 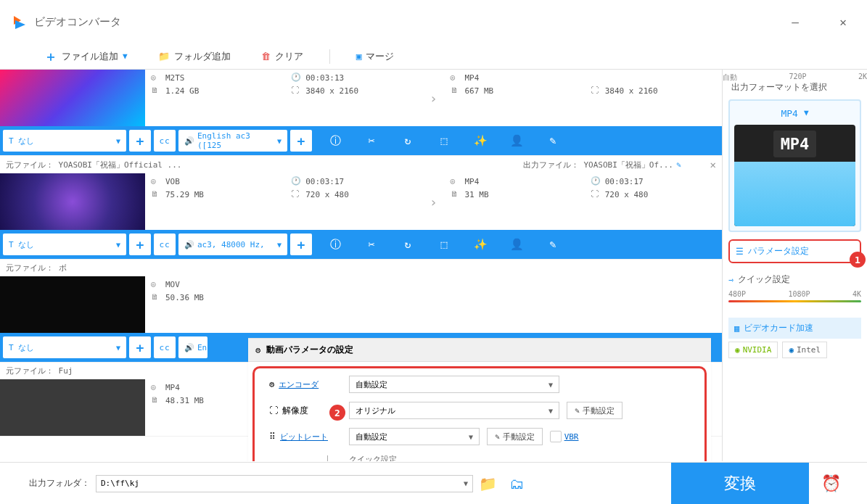 I want to click on bitrate-dropdown: 自動設定▼, so click(x=414, y=437).